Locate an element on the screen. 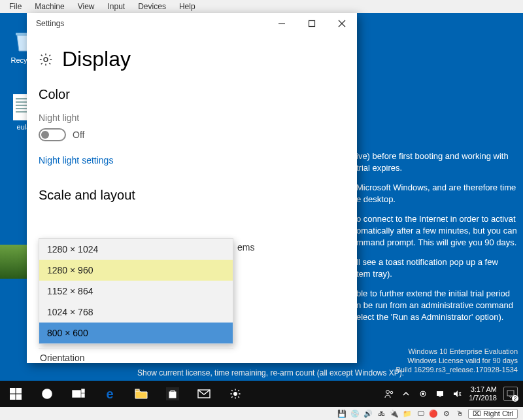 The height and width of the screenshot is (420, 523). background-instruction-text: Show current license, time remaining, re… is located at coordinates (271, 373).